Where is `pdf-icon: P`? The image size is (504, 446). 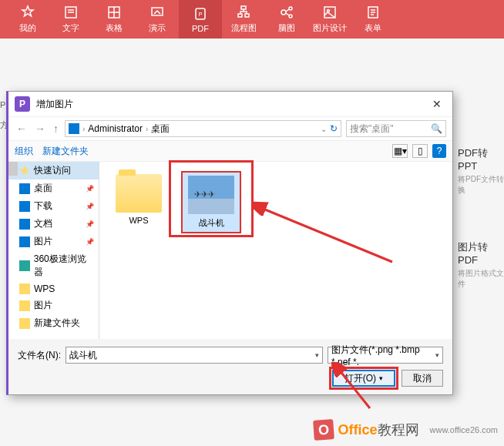 pdf-icon: P is located at coordinates (200, 14).